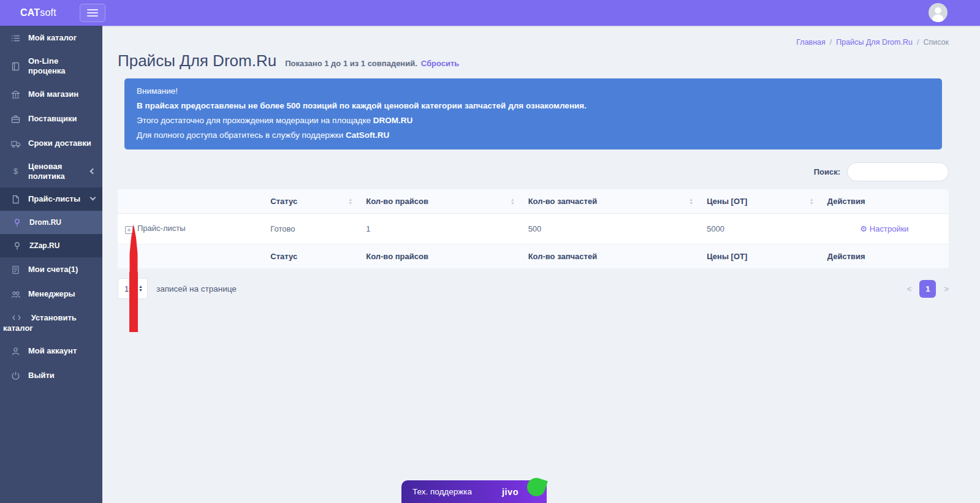 This screenshot has width=980, height=503. Describe the element at coordinates (311, 257) in the screenshot. I see `footer-status: Статус` at that location.